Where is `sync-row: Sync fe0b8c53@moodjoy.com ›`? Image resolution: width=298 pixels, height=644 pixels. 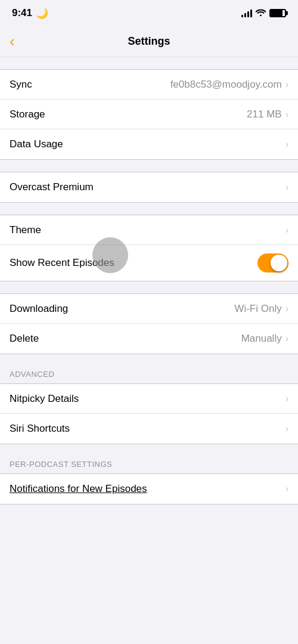
sync-row: Sync fe0b8c53@moodjoy.com › is located at coordinates (149, 85).